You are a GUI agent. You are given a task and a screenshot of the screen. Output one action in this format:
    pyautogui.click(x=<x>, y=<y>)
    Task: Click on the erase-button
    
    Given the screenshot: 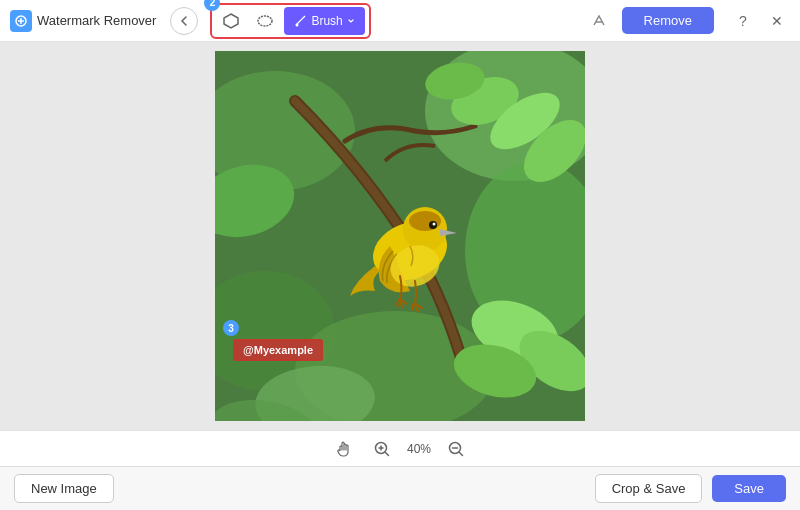 What is the action you would take?
    pyautogui.click(x=600, y=21)
    